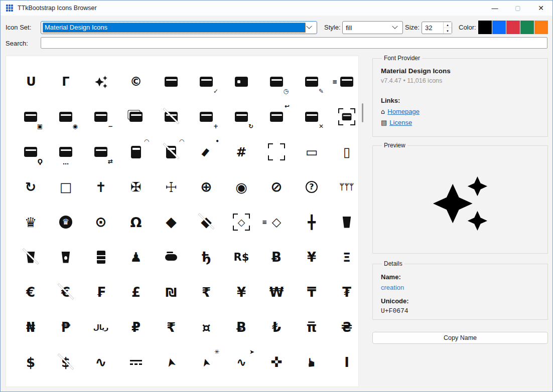  Describe the element at coordinates (101, 292) in the screenshot. I see `grid-icon-currency-fra: ₣` at that location.